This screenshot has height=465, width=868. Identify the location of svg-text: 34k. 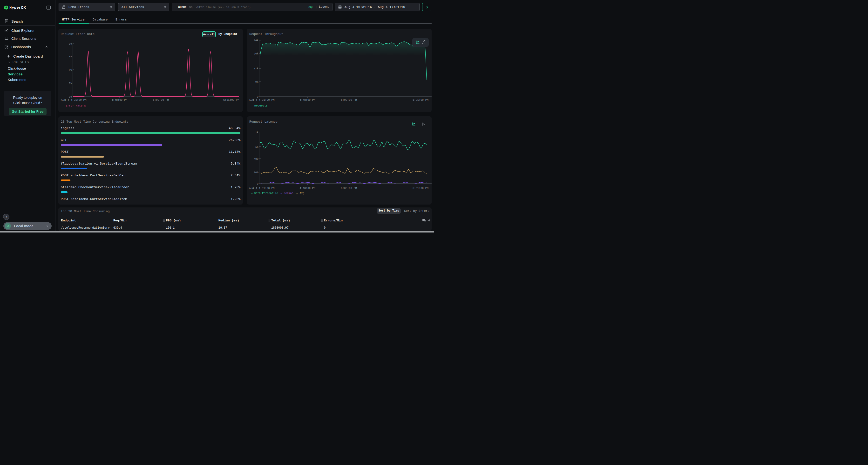
(256, 40).